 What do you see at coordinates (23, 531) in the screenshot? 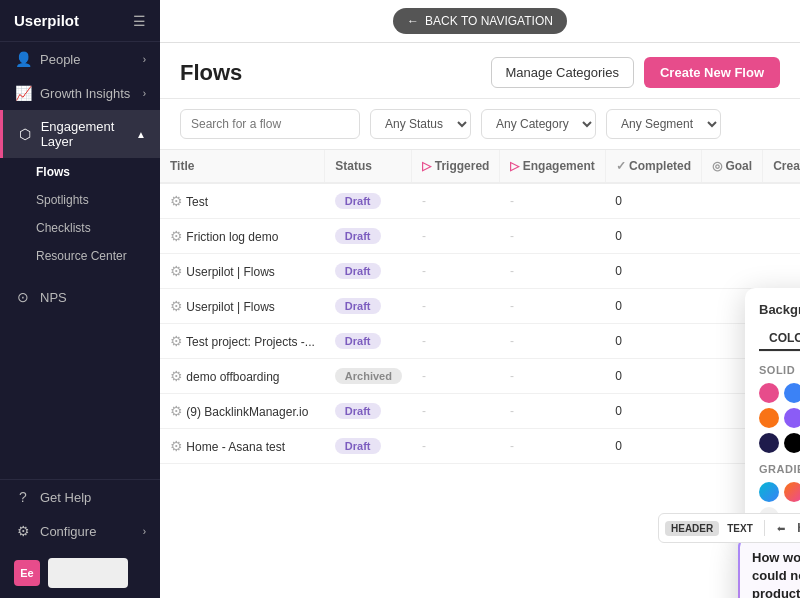
I see `configure-icon: ⚙` at bounding box center [23, 531].